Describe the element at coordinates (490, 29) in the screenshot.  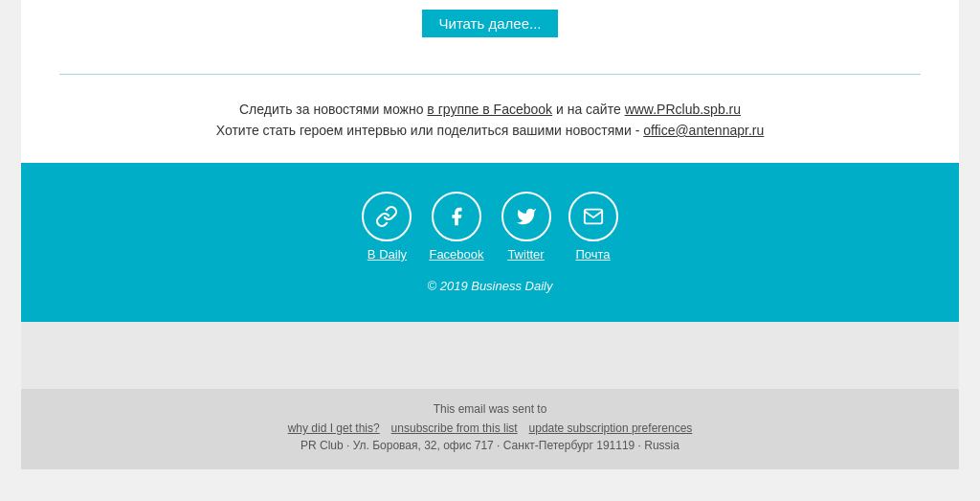
I see `top-section: Читать далее...` at that location.